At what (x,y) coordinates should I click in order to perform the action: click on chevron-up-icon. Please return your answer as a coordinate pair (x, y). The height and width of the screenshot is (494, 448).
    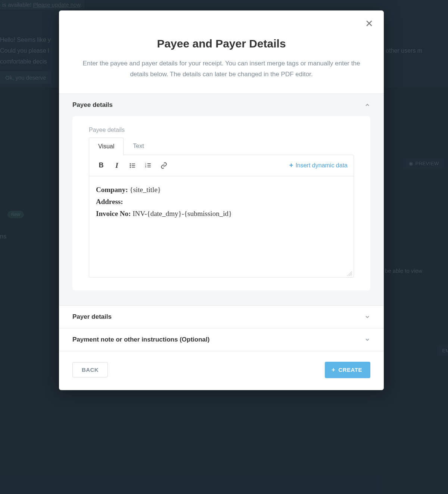
    Looking at the image, I should click on (367, 105).